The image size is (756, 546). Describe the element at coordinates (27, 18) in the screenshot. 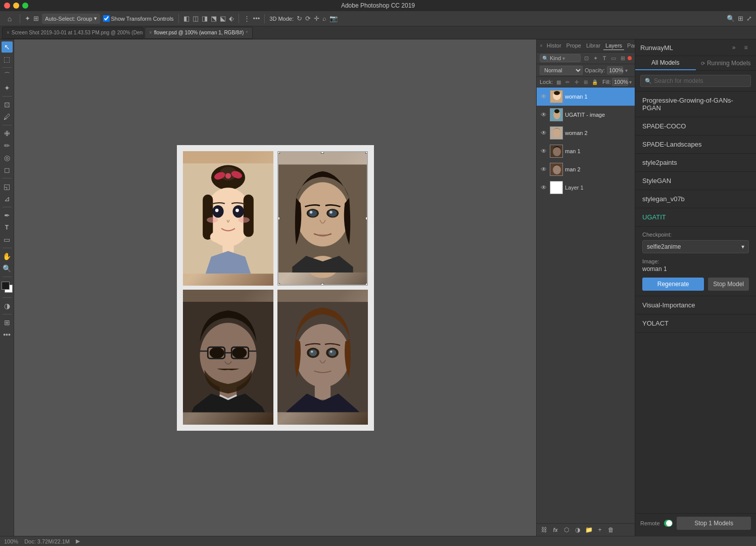

I see `move-tool-icon: ✦` at that location.